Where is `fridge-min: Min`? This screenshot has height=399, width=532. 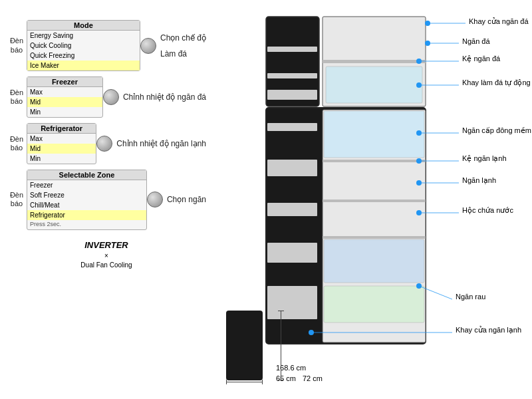
fridge-min: Min is located at coordinates (61, 158).